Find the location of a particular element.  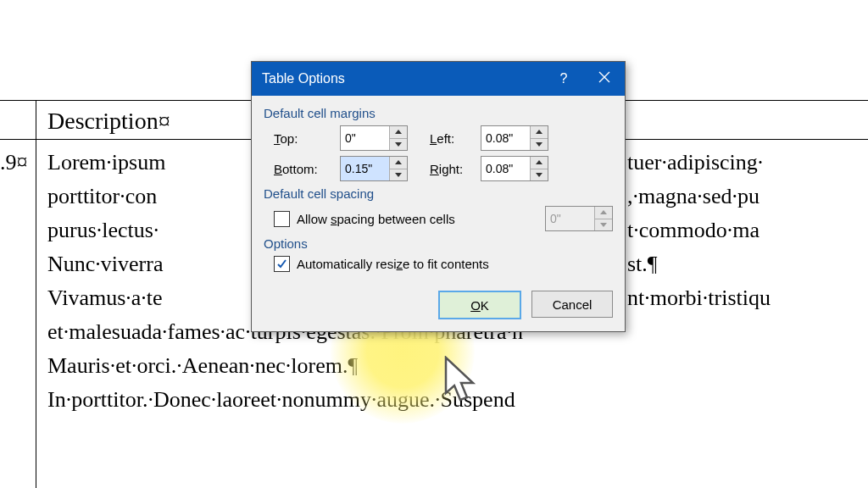

doc-line-1: porttitor·con is located at coordinates (102, 197).